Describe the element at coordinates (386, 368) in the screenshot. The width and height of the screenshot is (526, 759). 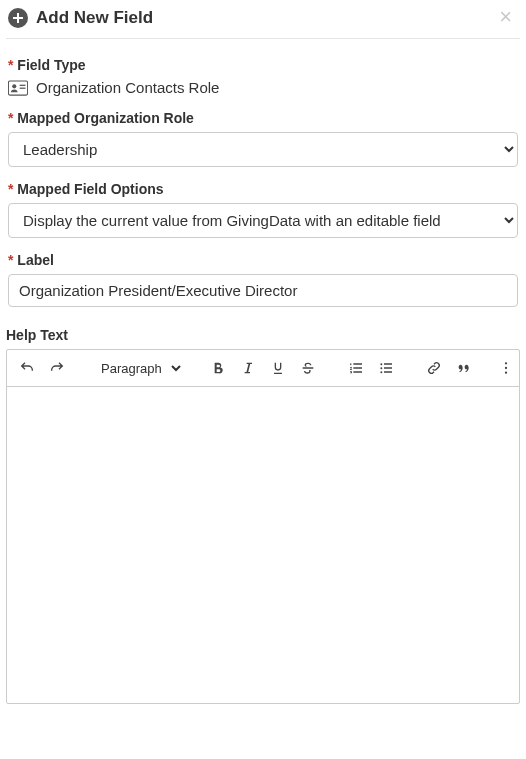
I see `bulleted-list-button` at that location.